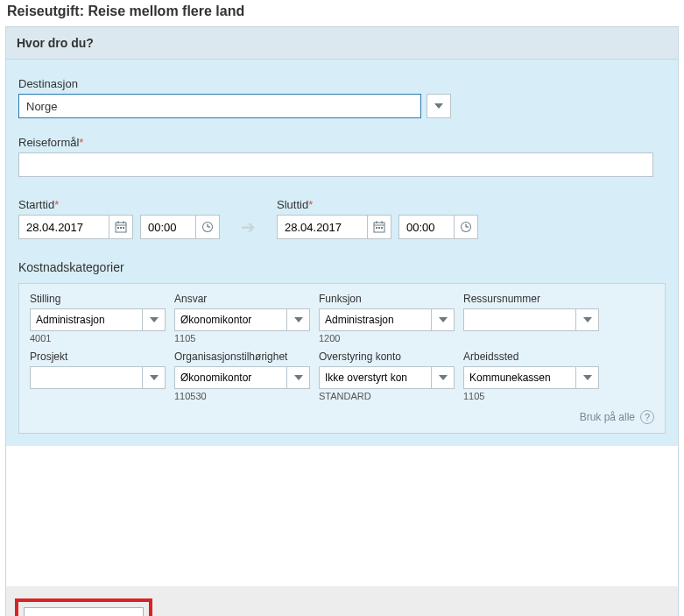 The height and width of the screenshot is (616, 684). What do you see at coordinates (84, 612) in the screenshot?
I see `add-destination-button: Legg til destinasjon` at bounding box center [84, 612].